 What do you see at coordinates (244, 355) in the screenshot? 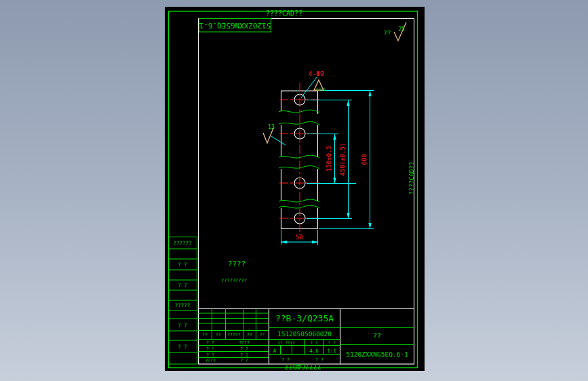
I see `sig-label: ? 1` at bounding box center [244, 355].